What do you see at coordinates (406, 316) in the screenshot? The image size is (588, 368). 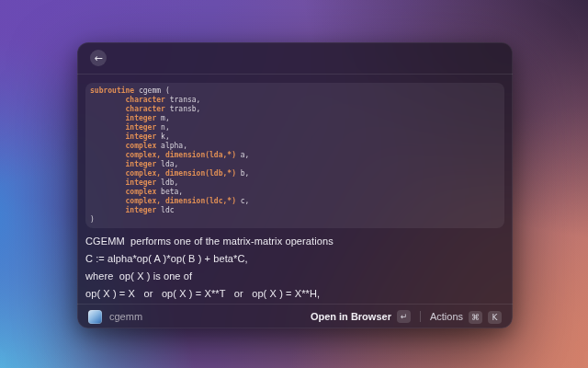 I see `footer-actions: Open in Browser ↵ Actions ⌘K` at bounding box center [406, 316].